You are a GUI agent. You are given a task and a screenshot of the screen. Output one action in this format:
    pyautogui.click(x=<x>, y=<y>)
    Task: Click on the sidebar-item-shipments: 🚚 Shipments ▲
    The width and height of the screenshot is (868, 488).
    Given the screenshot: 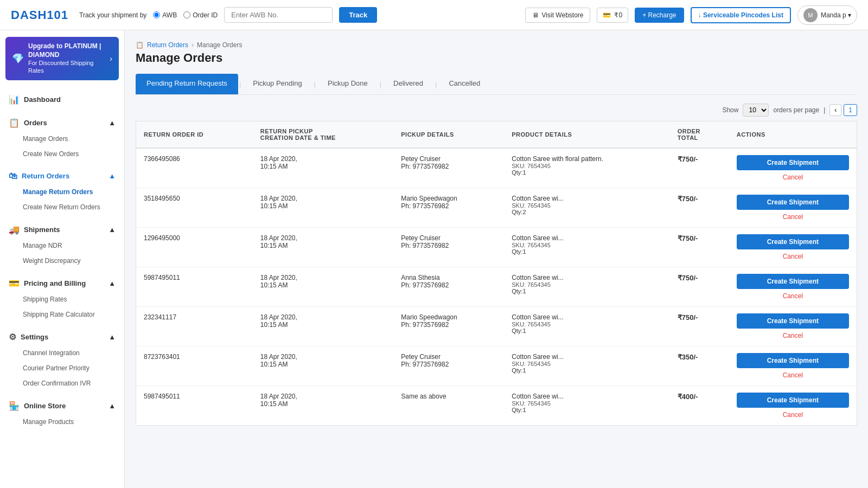 What is the action you would take?
    pyautogui.click(x=62, y=229)
    